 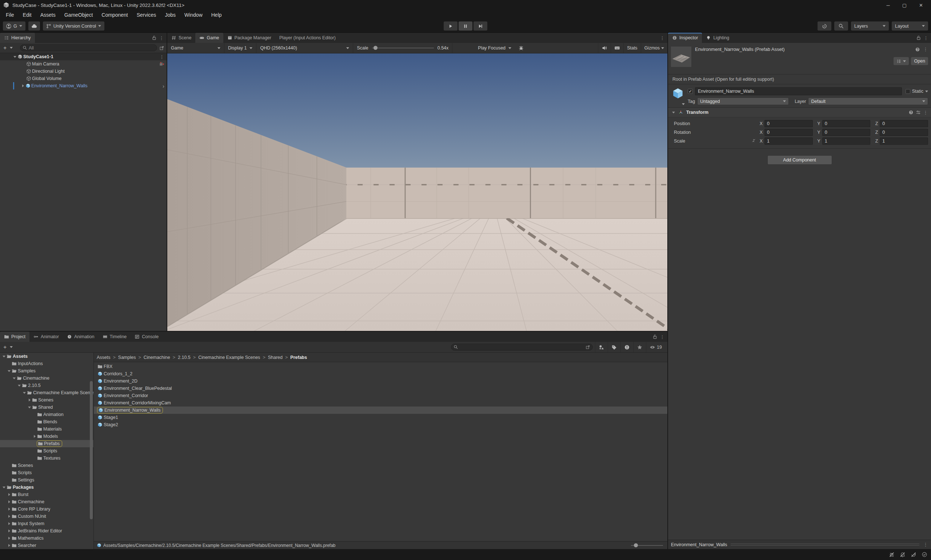 I want to click on menu-component: Component, so click(x=115, y=15).